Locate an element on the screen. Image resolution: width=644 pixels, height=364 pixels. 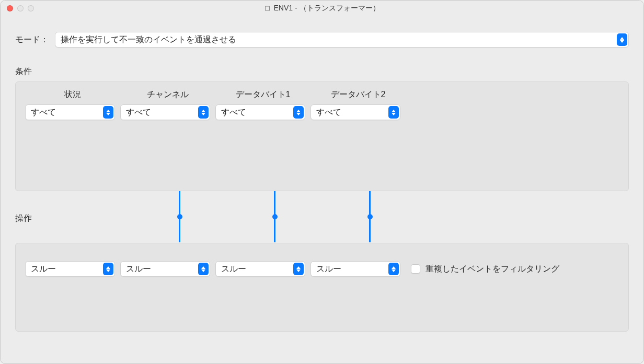
data2-header: データバイト2 is located at coordinates (358, 95).